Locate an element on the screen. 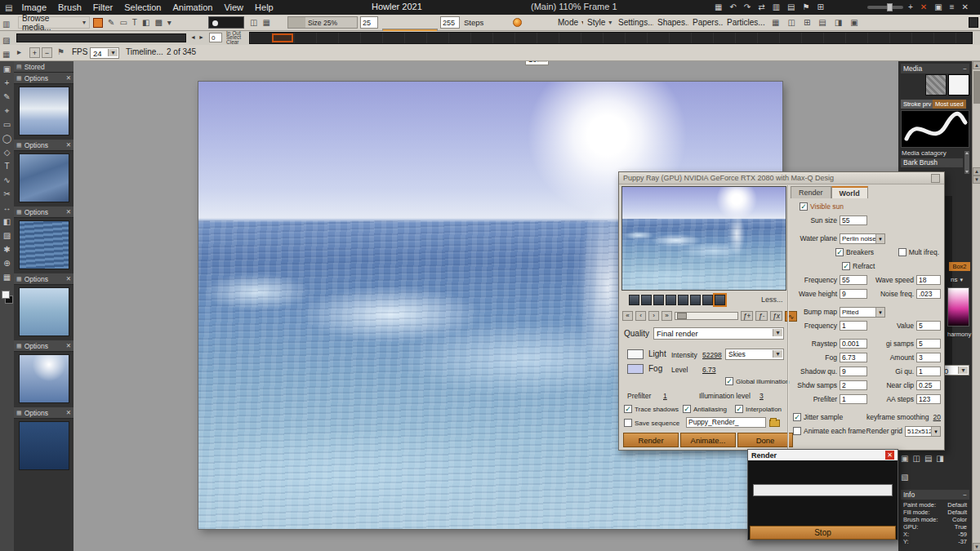 This screenshot has height=551, width=980. folder-icon is located at coordinates (774, 423).